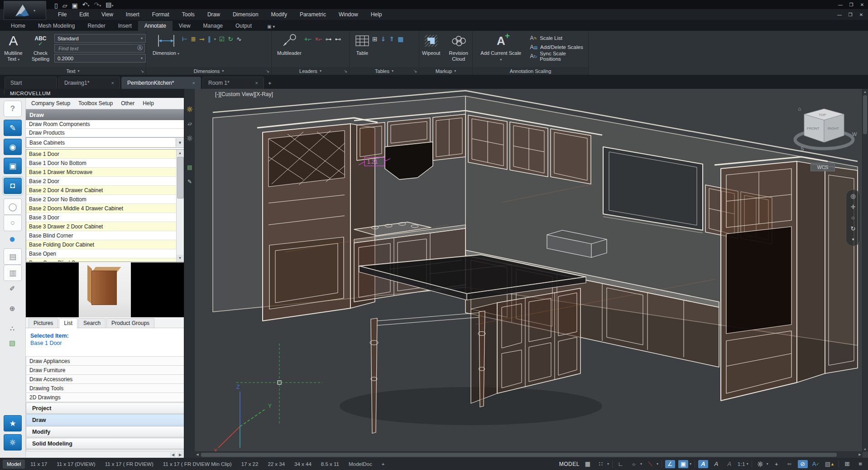  I want to click on autocad-logo: ▾, so click(25, 10).